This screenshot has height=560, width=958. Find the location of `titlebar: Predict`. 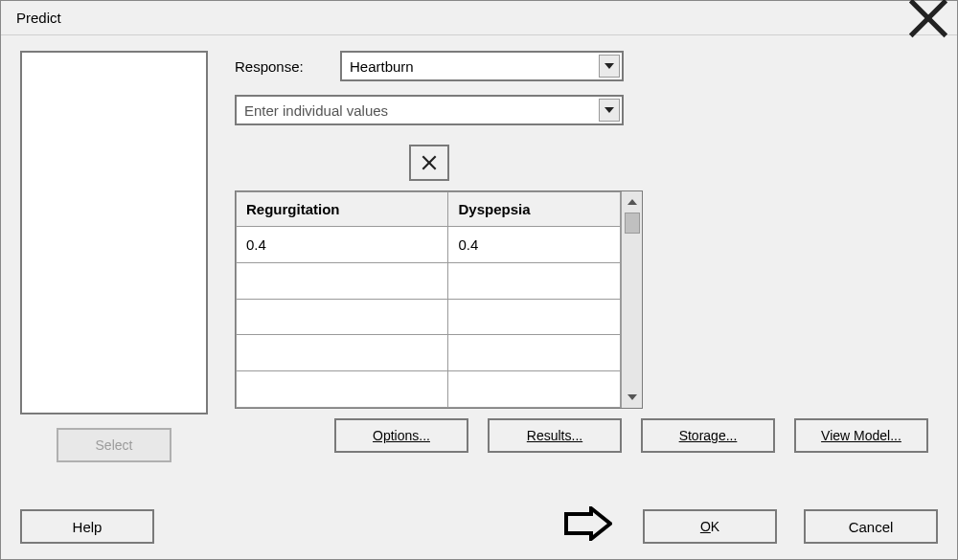

titlebar: Predict is located at coordinates (479, 18).